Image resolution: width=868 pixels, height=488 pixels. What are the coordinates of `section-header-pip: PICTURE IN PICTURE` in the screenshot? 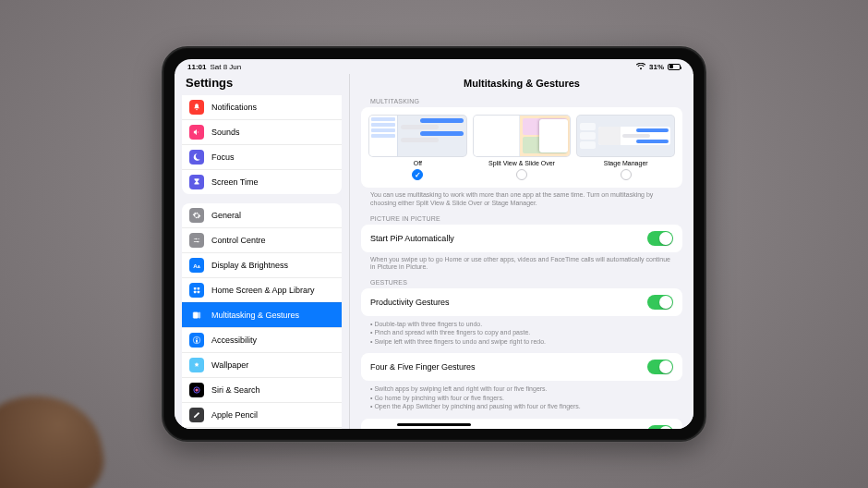 It's located at (522, 218).